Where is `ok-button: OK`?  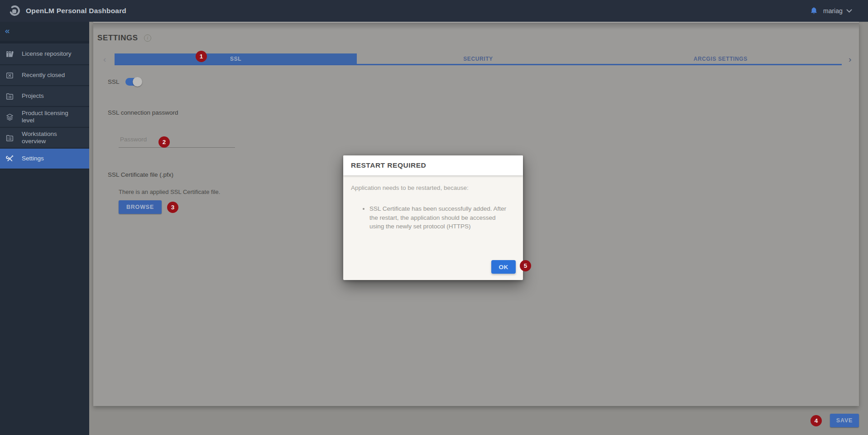 ok-button: OK is located at coordinates (504, 267).